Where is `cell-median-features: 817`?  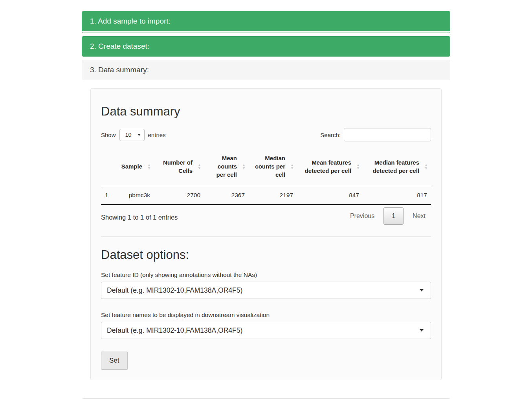
cell-median-features: 817 is located at coordinates (397, 196).